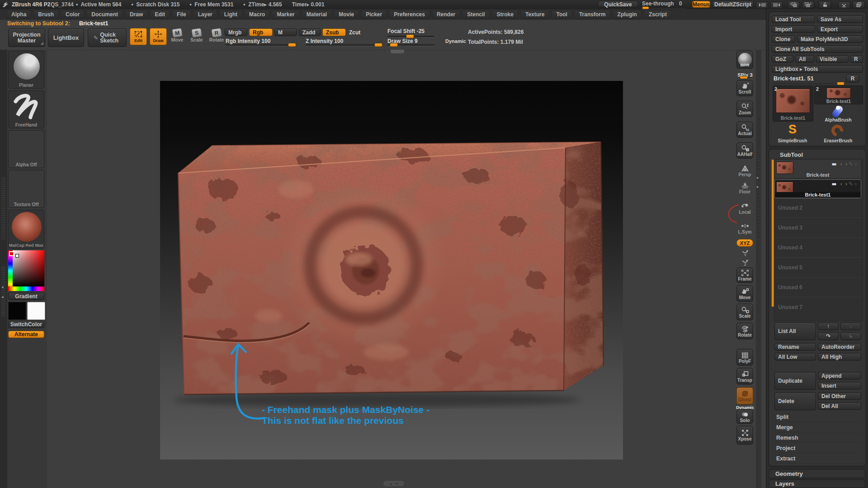 The image size is (868, 488). What do you see at coordinates (838, 114) in the screenshot?
I see `recent-tool-alphabrush: AlphaBrush` at bounding box center [838, 114].